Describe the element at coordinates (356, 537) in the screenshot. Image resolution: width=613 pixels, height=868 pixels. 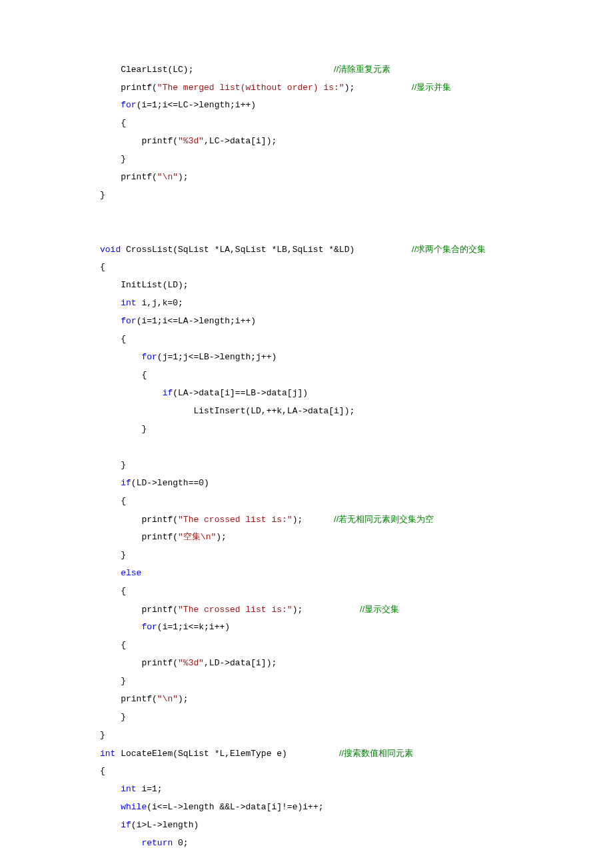
I see `code-line: printf("空集\n");` at that location.